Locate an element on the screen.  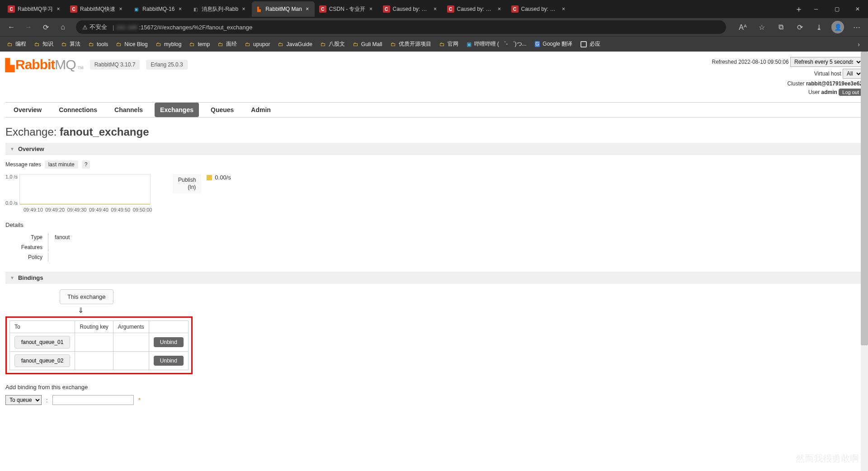
bookmark-folder: 🗀算法 is located at coordinates (71, 44).